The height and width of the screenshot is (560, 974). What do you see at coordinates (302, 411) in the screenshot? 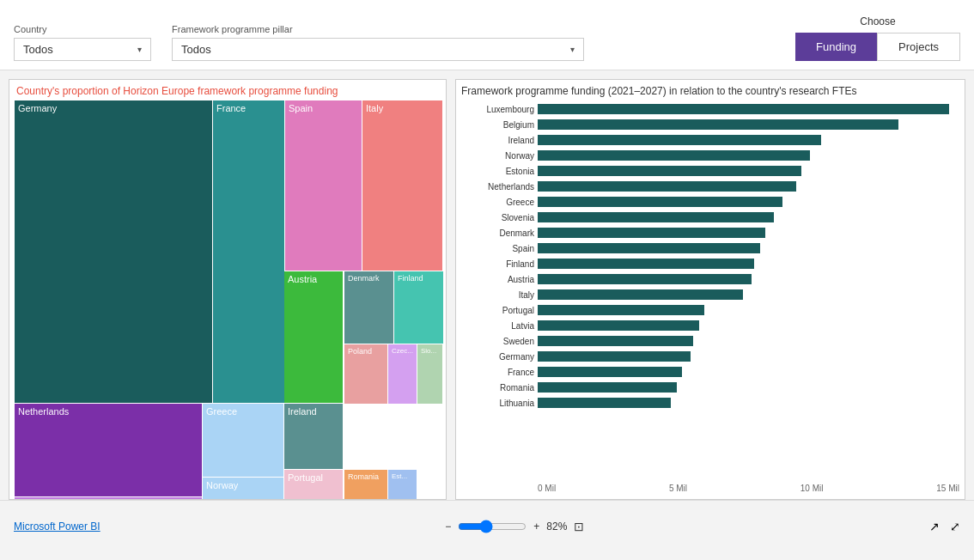
I see `treemap-cell-label: Ireland` at bounding box center [302, 411].